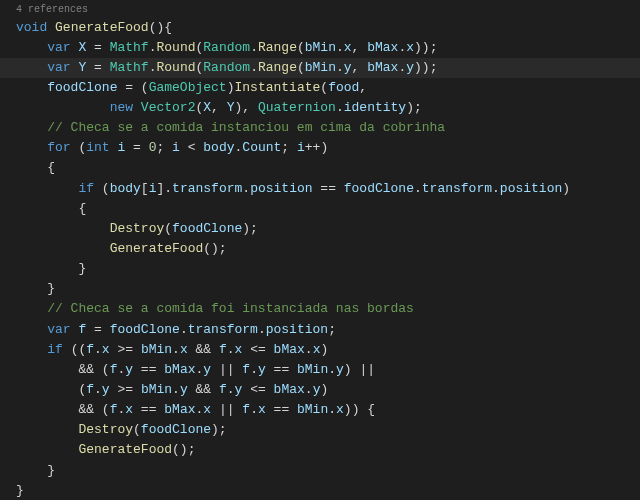 The height and width of the screenshot is (500, 640). Describe the element at coordinates (320, 108) in the screenshot. I see `code-line: new Vector2(X, Y), Quaternion.identity);` at that location.